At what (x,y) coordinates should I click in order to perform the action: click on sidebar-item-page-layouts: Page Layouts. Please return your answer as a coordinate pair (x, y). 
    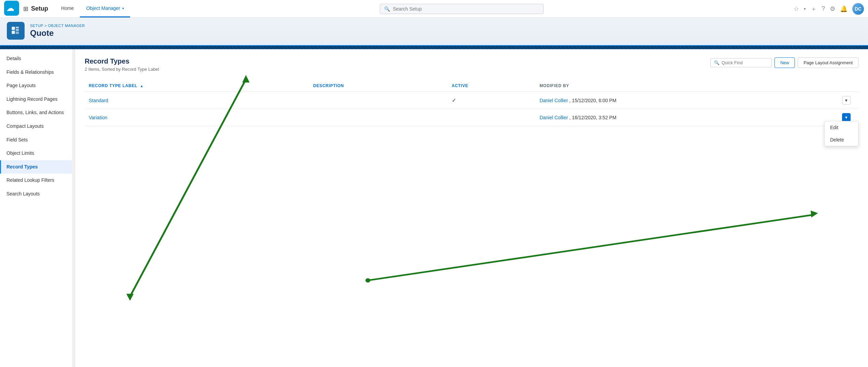
    Looking at the image, I should click on (38, 86).